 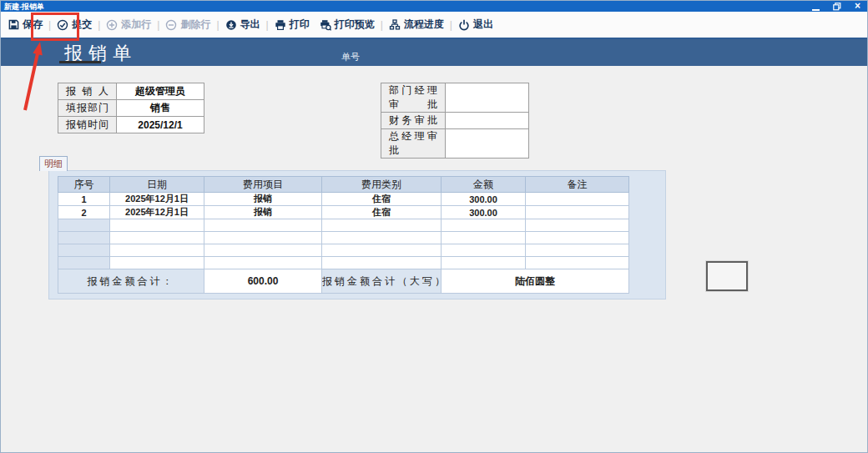 What do you see at coordinates (347, 25) in the screenshot?
I see `print-preview-button: 打印预览` at bounding box center [347, 25].